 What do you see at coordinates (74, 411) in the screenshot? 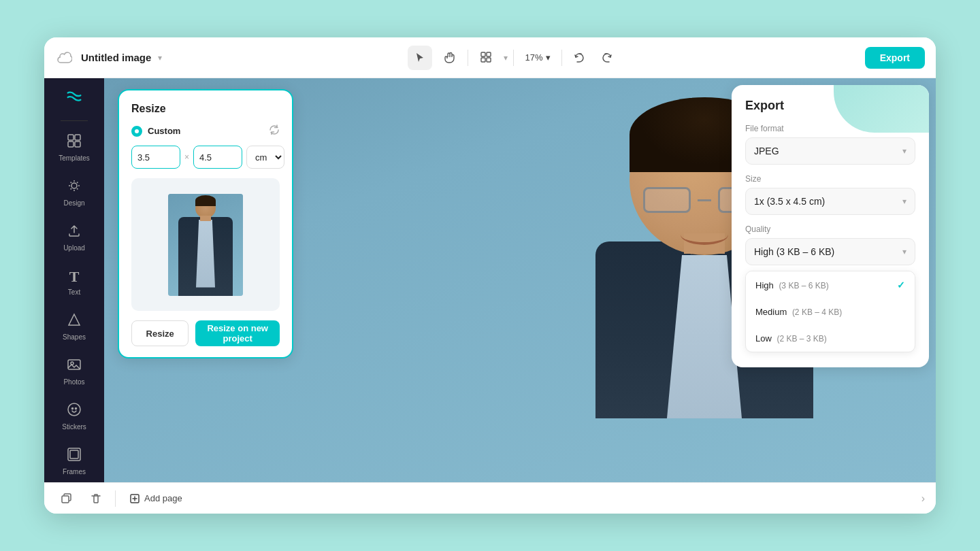
I see `stickers-icon` at bounding box center [74, 411].